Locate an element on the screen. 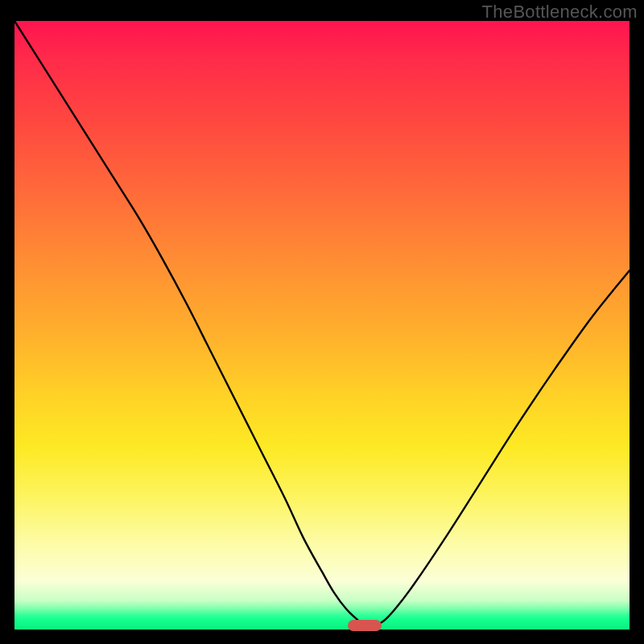  minimum-marker is located at coordinates (365, 625).